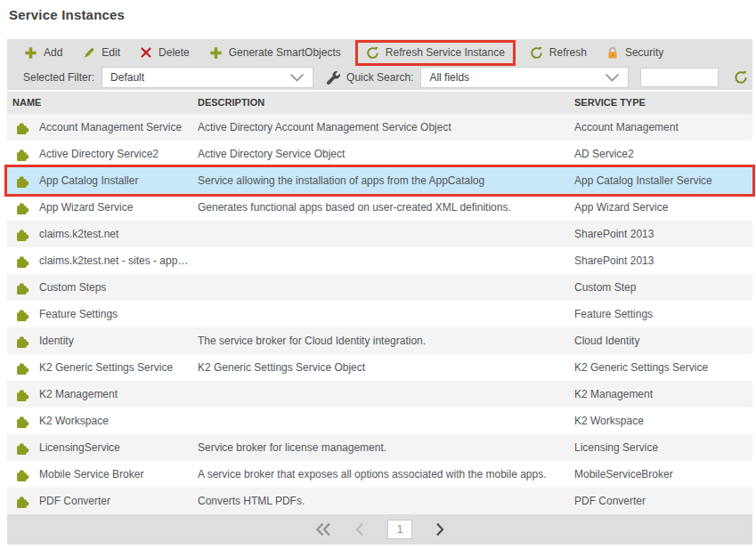  What do you see at coordinates (379, 341) in the screenshot?
I see `table-row: Identity The service broker for Cloud Id…` at bounding box center [379, 341].